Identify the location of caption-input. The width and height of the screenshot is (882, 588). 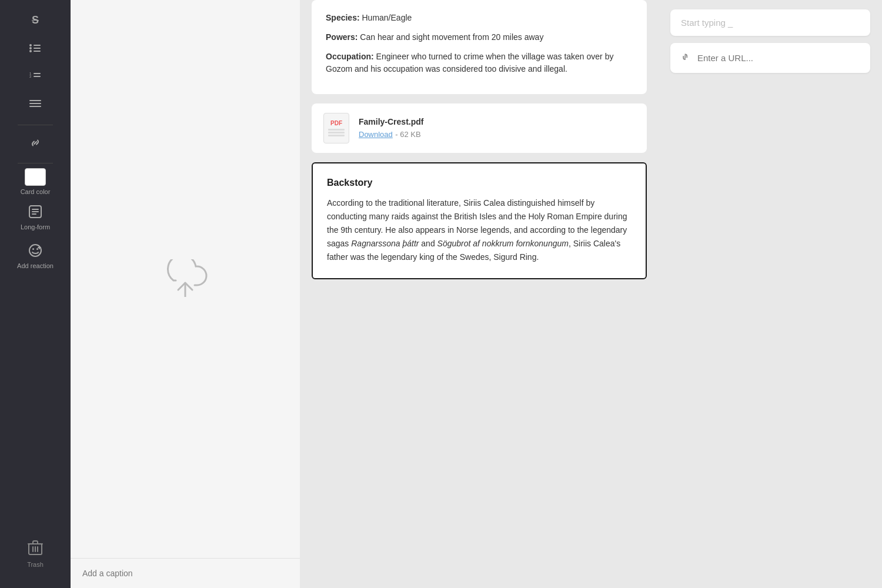
(185, 573).